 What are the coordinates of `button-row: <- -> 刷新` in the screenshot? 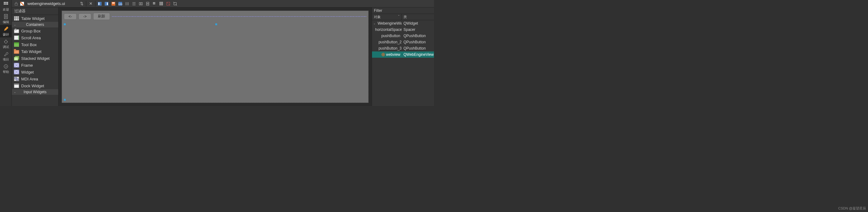 It's located at (215, 16).